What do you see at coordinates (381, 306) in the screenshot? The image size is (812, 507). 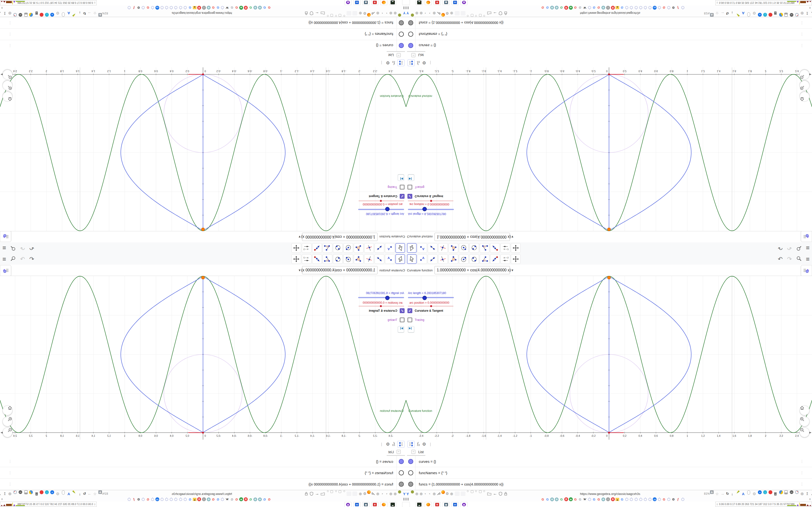 I see `arc-position-slider` at bounding box center [381, 306].